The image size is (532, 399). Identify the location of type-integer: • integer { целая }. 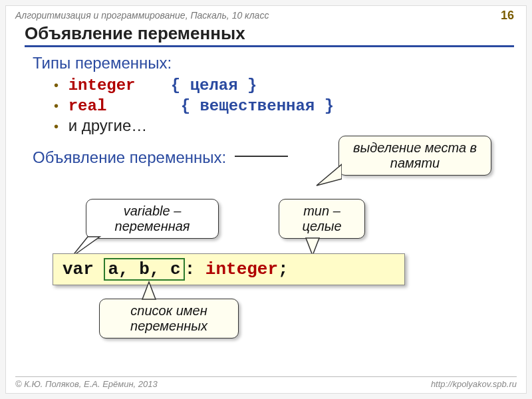
(290, 85).